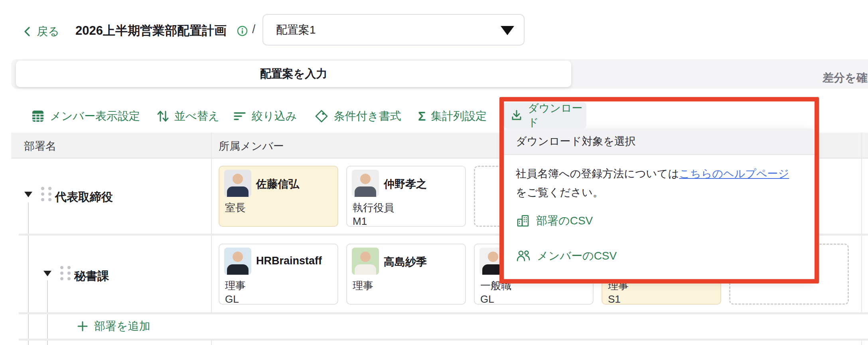 This screenshot has width=868, height=345. I want to click on member-card: HRBrainstaff 理事 GL, so click(278, 274).